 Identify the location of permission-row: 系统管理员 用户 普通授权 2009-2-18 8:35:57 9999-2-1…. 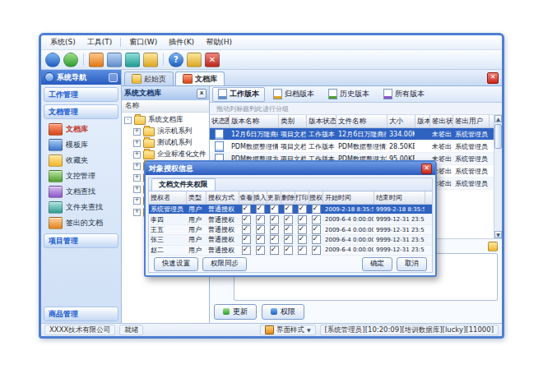
(290, 210).